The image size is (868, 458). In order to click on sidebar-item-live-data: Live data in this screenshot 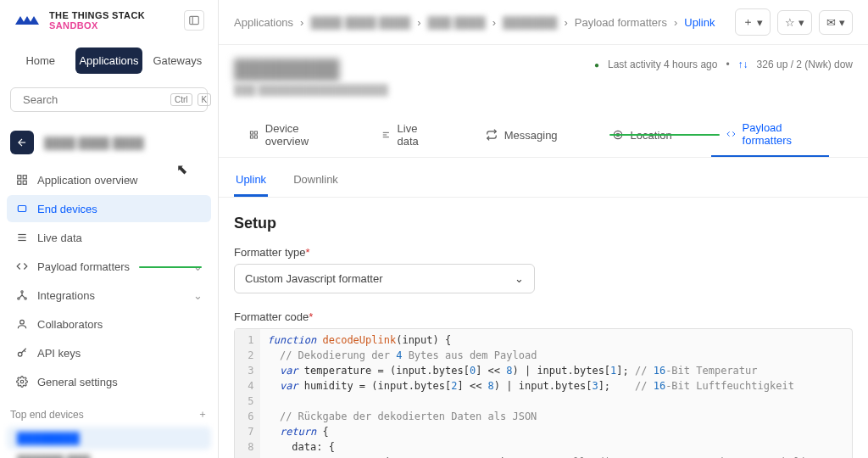, I will do `click(108, 237)`.